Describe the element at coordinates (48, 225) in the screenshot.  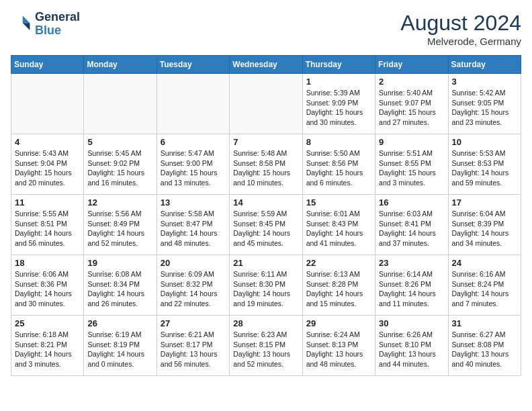
I see `day-cell-11: 11Sunrise: 5:55 AM Sunset: 8:51 PM Dayli…` at that location.